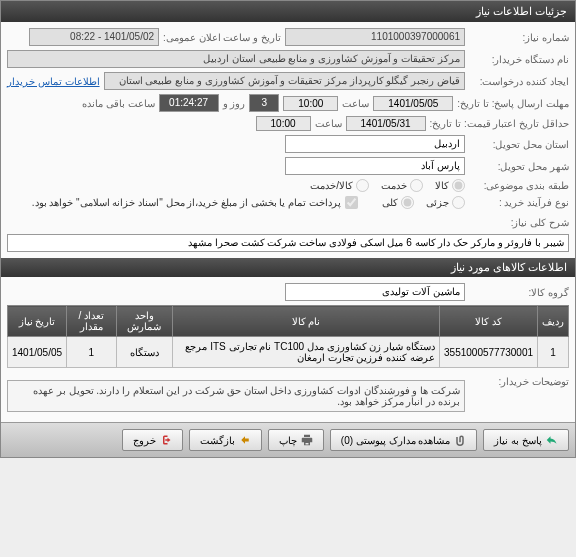 This screenshot has width=576, height=557. I want to click on supply-class-radios: کالا خدمت کالا/خدمت, so click(388, 186).